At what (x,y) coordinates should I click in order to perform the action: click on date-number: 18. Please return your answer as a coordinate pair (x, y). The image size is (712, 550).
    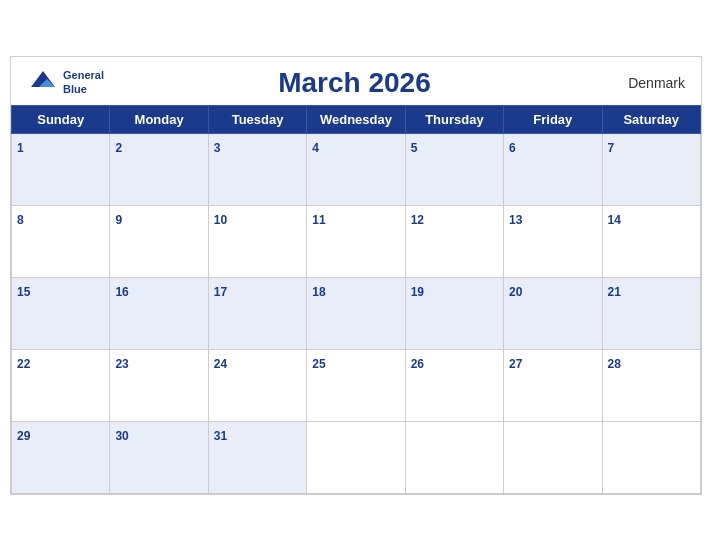
    Looking at the image, I should click on (318, 292).